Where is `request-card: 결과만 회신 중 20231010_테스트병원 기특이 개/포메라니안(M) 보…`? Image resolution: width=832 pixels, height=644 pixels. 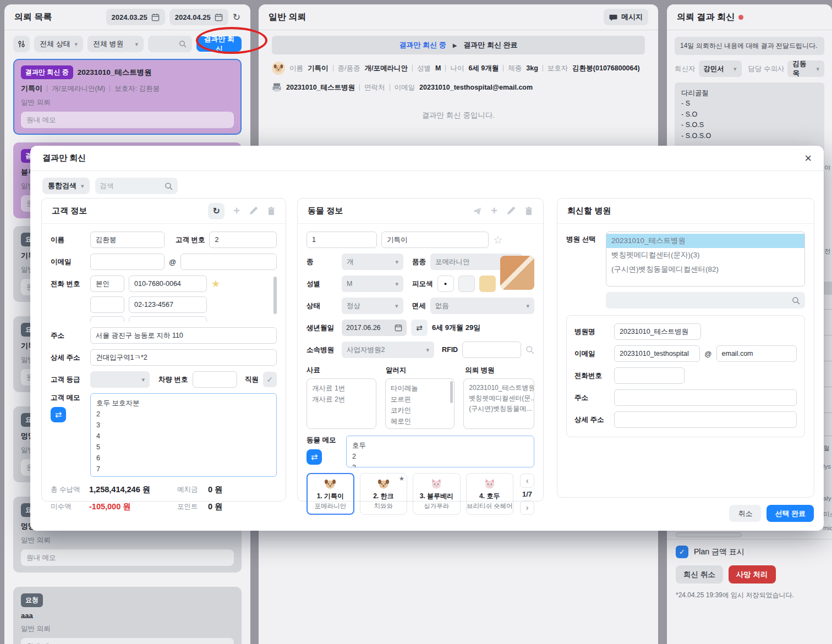
request-card: 결과만 회신 중 20231010_테스트병원 기특이 개/포메라니안(M) 보… is located at coordinates (128, 97).